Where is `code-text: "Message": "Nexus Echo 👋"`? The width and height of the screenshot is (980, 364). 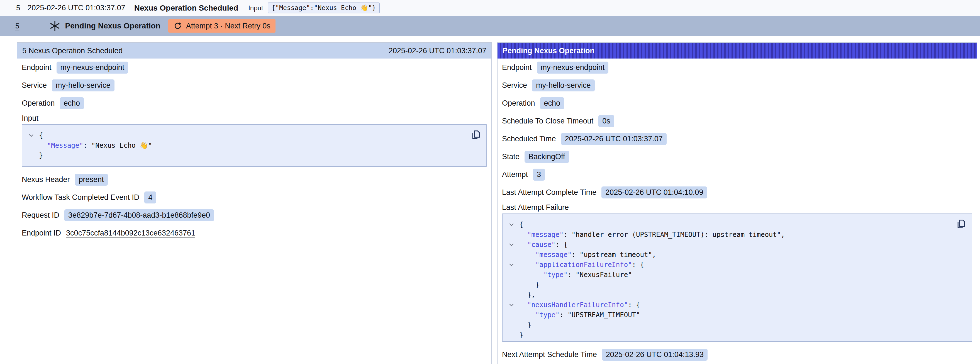
code-text: "Message": "Nexus Echo 👋" is located at coordinates (96, 145).